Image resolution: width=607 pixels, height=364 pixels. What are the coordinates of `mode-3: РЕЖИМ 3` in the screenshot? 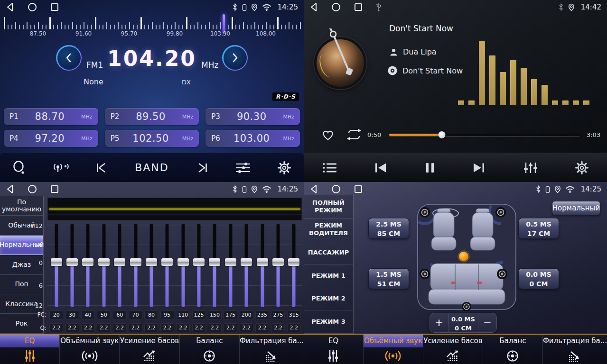 It's located at (328, 322).